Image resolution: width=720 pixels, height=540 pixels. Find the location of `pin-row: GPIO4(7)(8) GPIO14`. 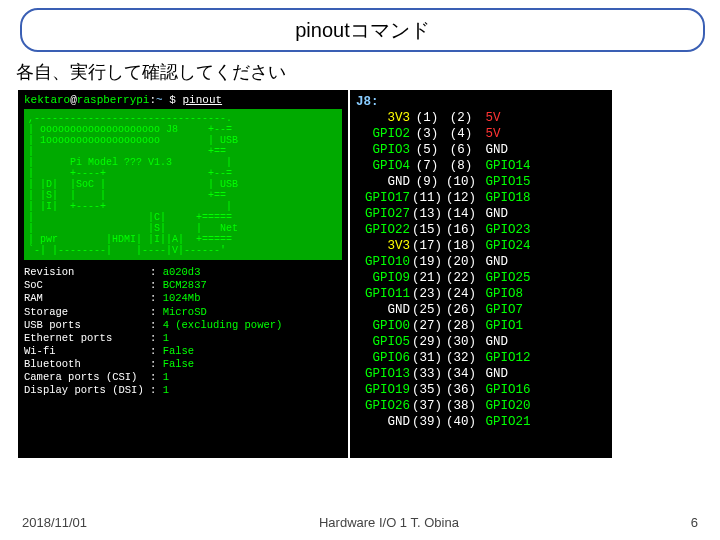

pin-row: GPIO4(7)(8) GPIO14 is located at coordinates (481, 166).